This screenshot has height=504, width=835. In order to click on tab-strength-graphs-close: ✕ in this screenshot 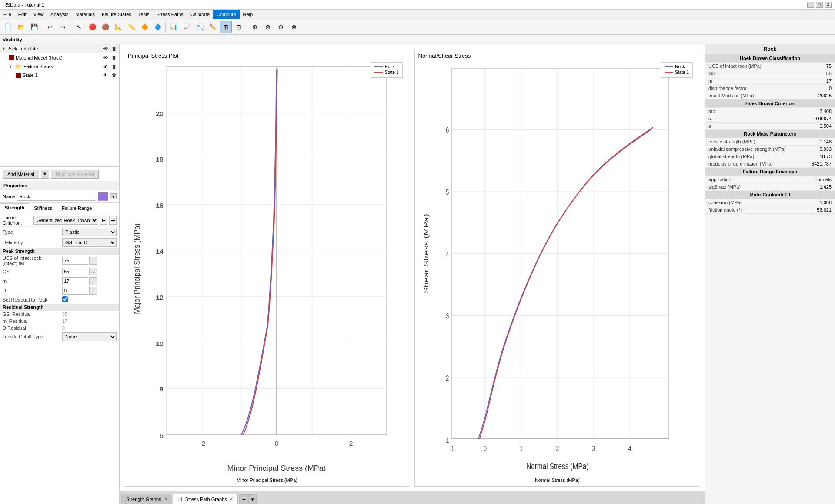, I will do `click(166, 499)`.